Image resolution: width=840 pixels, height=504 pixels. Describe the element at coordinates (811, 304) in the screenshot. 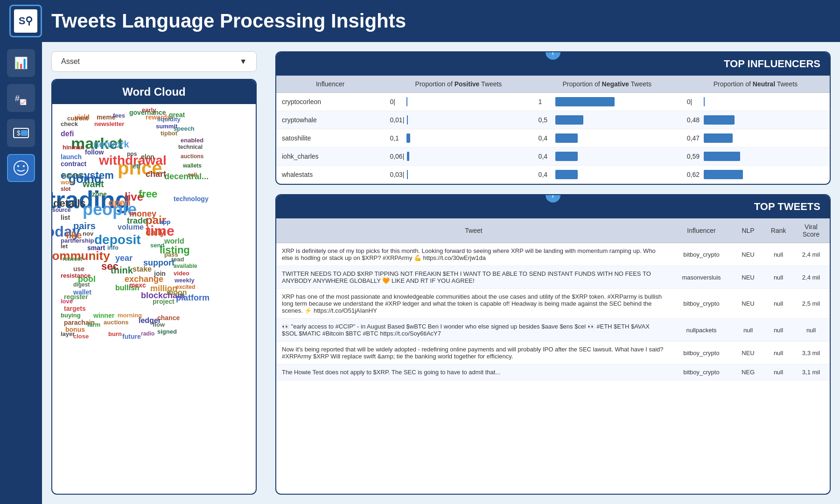

I see `tweet-viral-score: 2,5 mil` at that location.